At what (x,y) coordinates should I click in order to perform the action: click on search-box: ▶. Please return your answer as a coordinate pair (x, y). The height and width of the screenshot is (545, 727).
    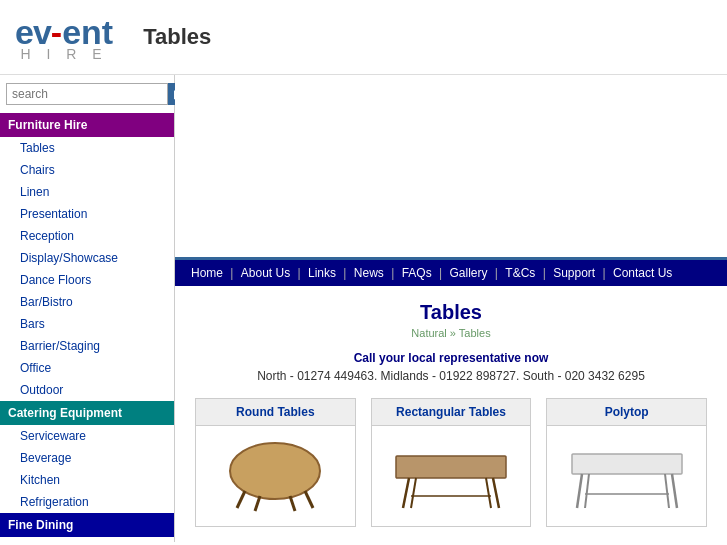
    Looking at the image, I should click on (87, 94).